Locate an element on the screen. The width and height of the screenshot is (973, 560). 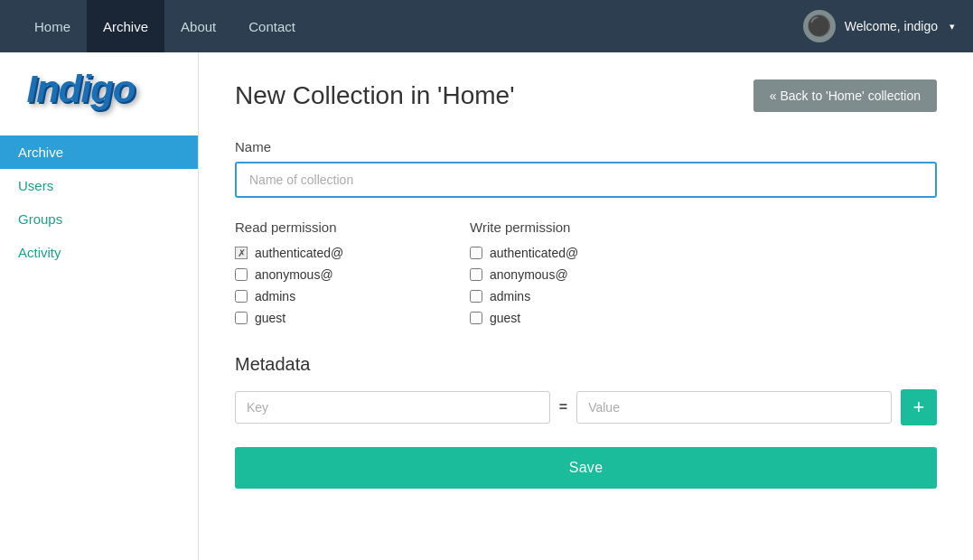
page-header: New Collection in 'Home' « Back to 'Home… is located at coordinates (585, 96).